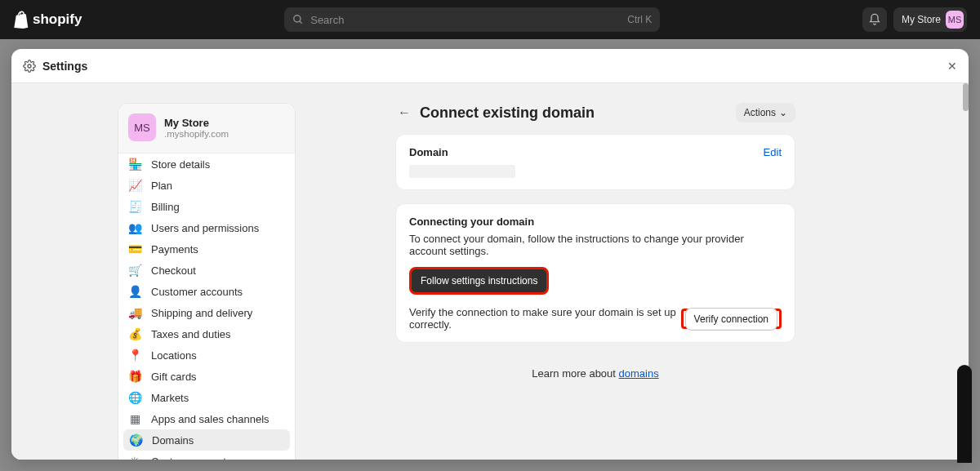 The width and height of the screenshot is (980, 471). What do you see at coordinates (21, 20) in the screenshot?
I see `shopify-bag-icon` at bounding box center [21, 20].